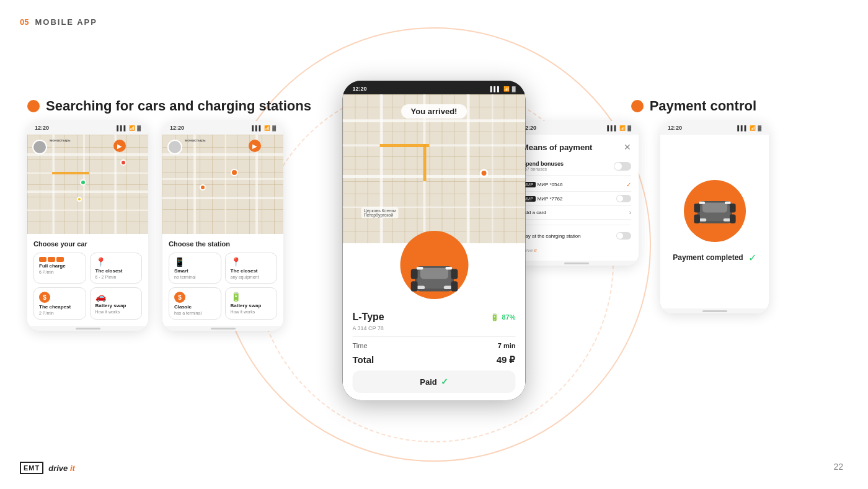 The image size is (868, 489). Describe the element at coordinates (507, 89) in the screenshot. I see `main-wifi-icon: 📶` at that location.